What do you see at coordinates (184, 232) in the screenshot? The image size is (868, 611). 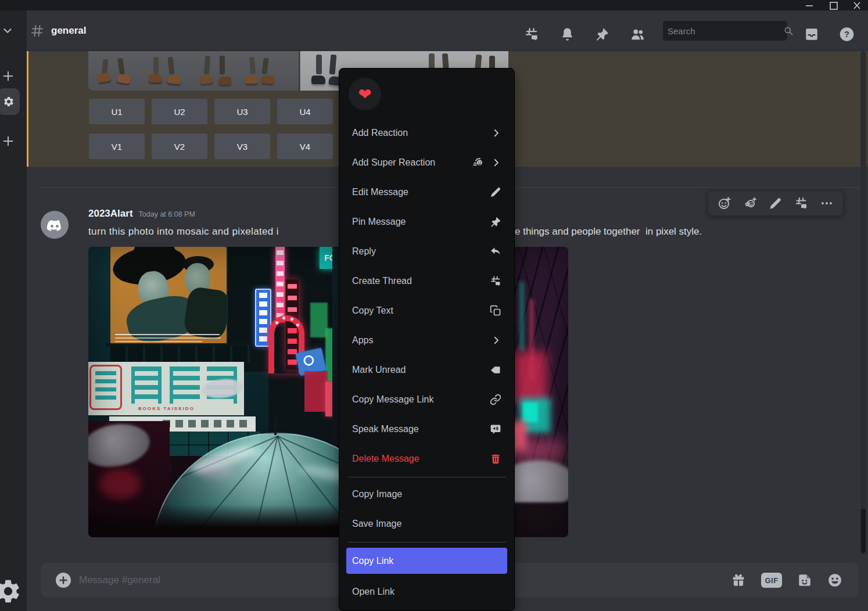 I see `message-text-left: turn this photo into mosaic and pixelate…` at bounding box center [184, 232].